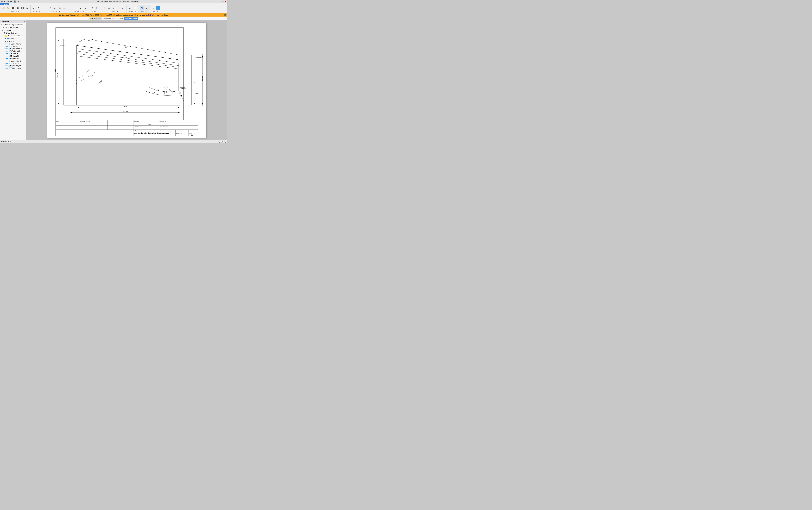 The image size is (812, 510). What do you see at coordinates (132, 11) in the screenshot?
I see `insert-label: INSERT ▼` at bounding box center [132, 11].